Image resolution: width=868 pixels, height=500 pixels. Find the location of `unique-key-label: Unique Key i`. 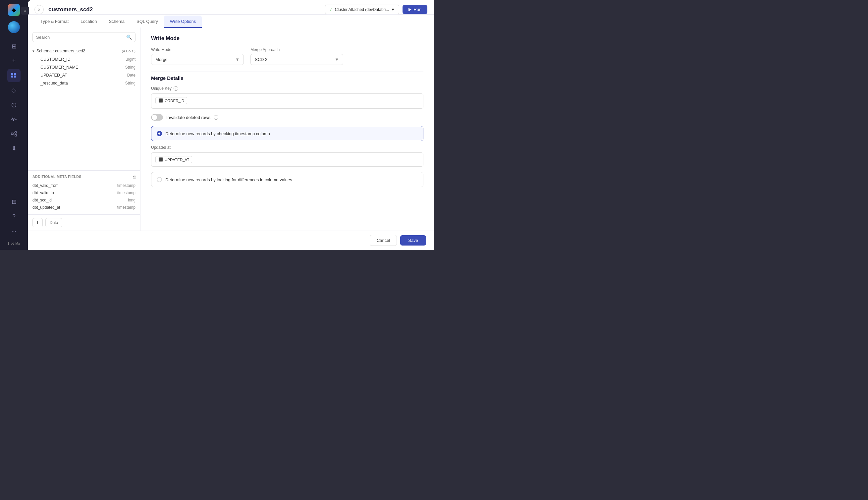

unique-key-label: Unique Key i is located at coordinates (287, 89).